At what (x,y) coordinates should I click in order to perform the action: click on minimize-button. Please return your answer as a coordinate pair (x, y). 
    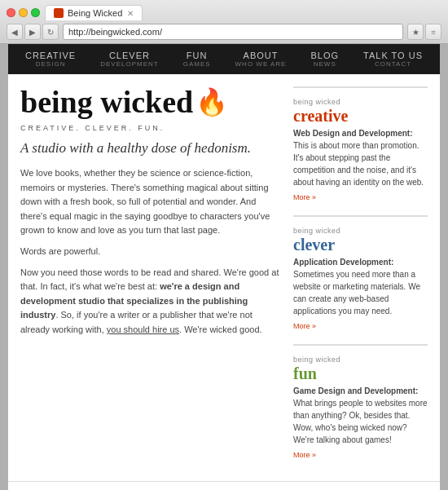
    Looking at the image, I should click on (23, 13).